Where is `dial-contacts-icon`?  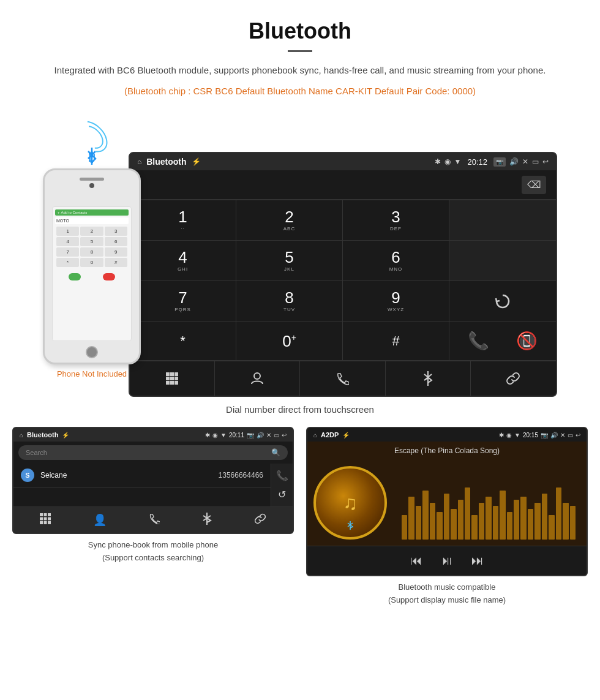
dial-contacts-icon is located at coordinates (257, 378).